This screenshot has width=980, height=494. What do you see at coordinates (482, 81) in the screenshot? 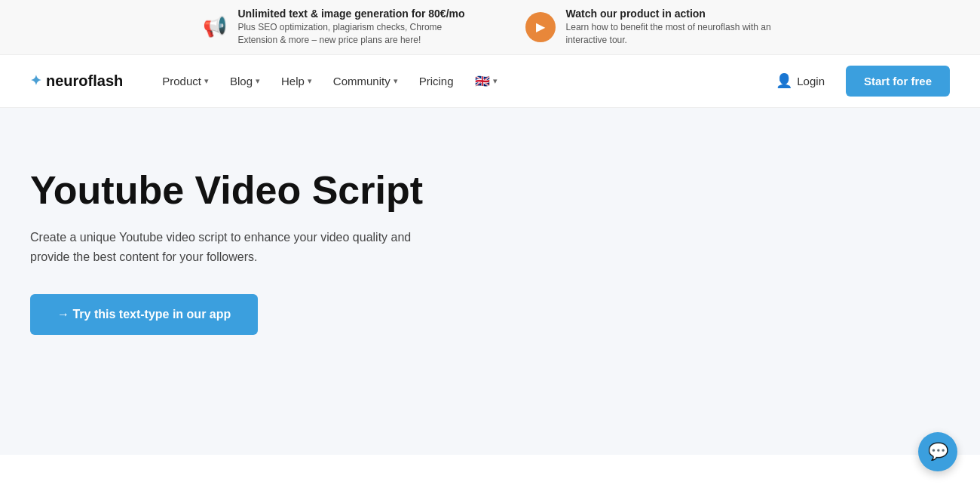
I see `flag-uk-icon: 🇬🇧` at bounding box center [482, 81].